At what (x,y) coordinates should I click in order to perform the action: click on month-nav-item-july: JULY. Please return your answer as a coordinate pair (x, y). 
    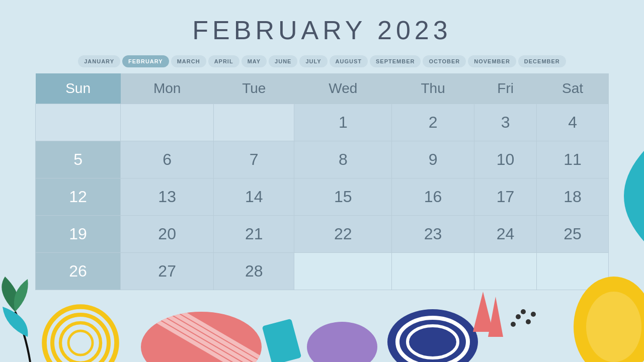
    Looking at the image, I should click on (313, 61).